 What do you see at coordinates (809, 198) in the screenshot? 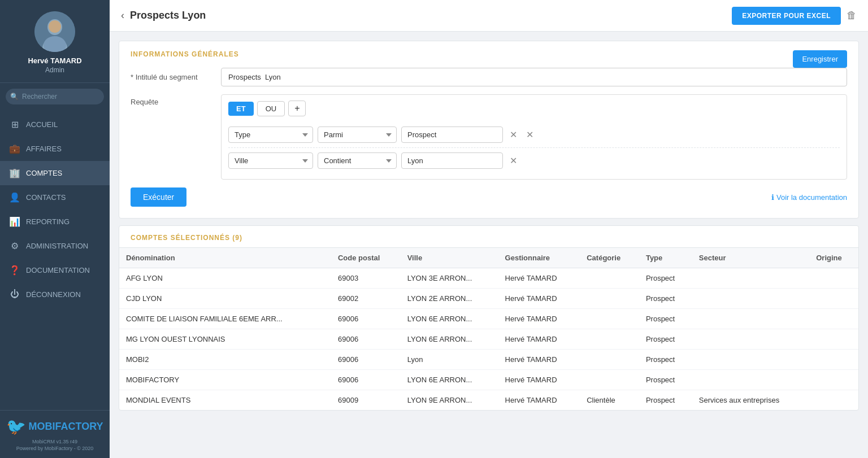
I see `doc-link: ℹ Voir la documentation` at bounding box center [809, 198].